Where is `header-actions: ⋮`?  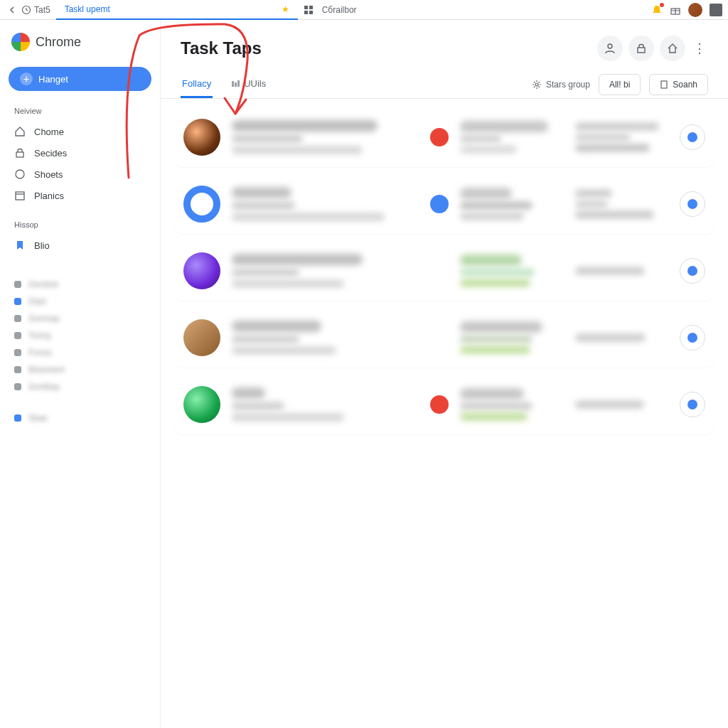 header-actions: ⋮ is located at coordinates (653, 48).